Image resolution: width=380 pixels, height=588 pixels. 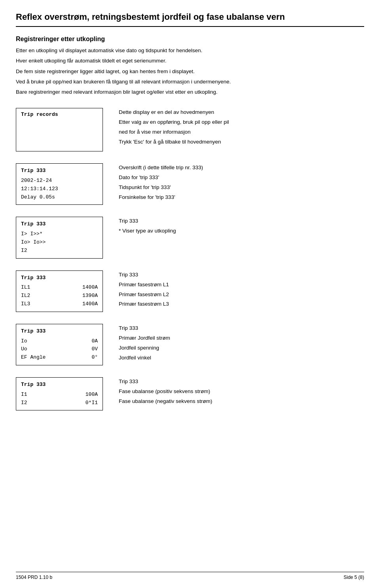 I want to click on trip-box-3-value-0: 1400A, so click(x=90, y=288).